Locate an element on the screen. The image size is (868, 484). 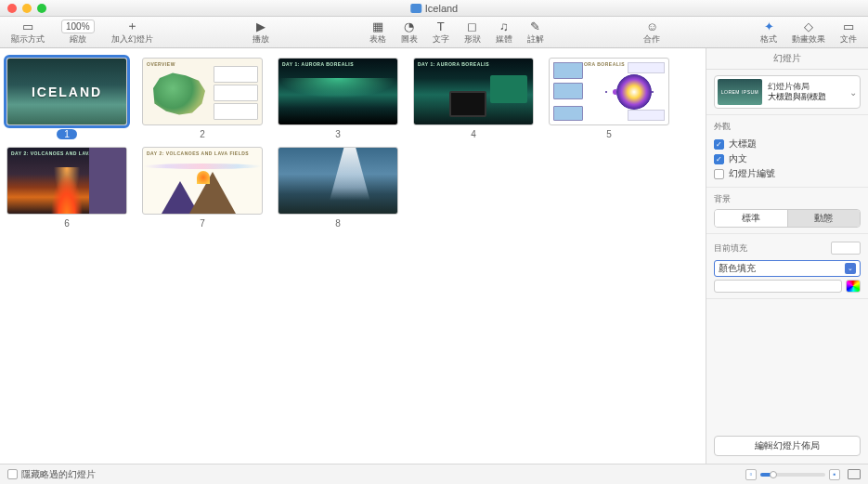
current-fill-swatch is located at coordinates (846, 248).